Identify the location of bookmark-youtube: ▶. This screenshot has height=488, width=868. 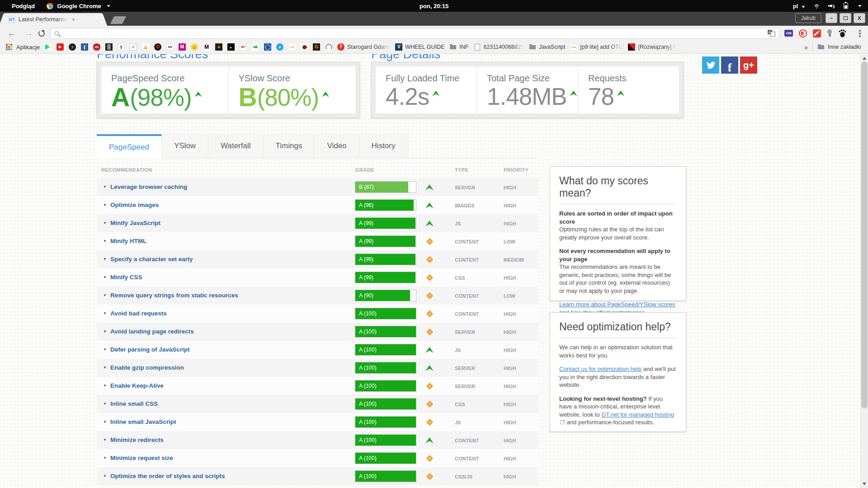
(60, 47).